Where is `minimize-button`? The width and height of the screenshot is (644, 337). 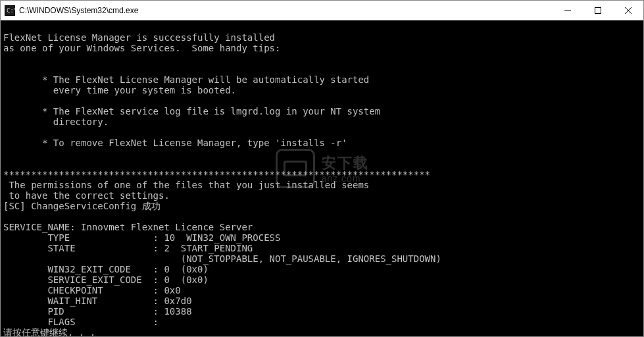 minimize-button is located at coordinates (568, 11).